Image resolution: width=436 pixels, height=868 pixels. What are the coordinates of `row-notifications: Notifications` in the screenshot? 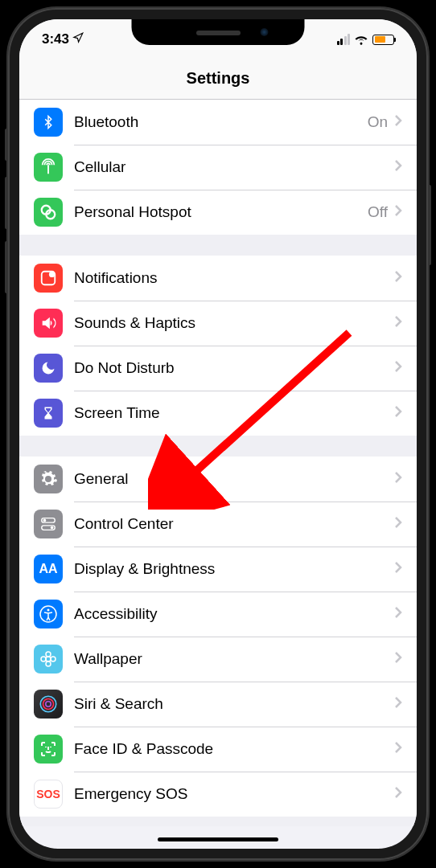 It's located at (218, 278).